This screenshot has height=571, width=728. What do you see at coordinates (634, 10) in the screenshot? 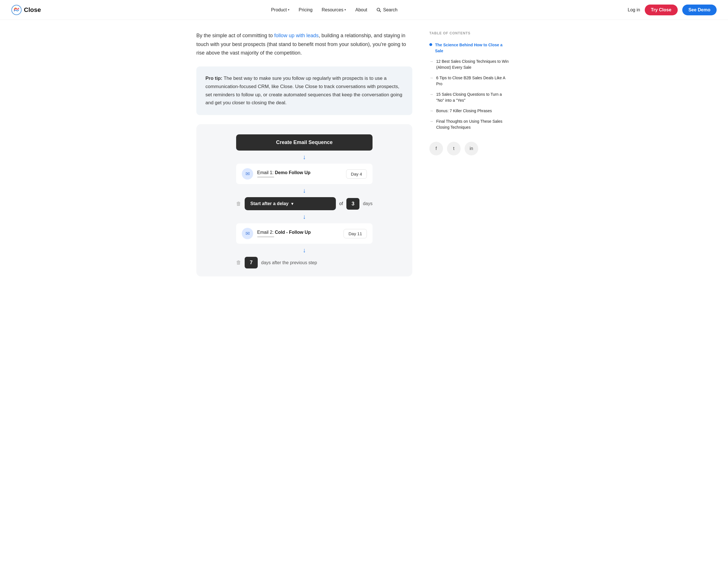
I see `login-button: Log in` at bounding box center [634, 10].